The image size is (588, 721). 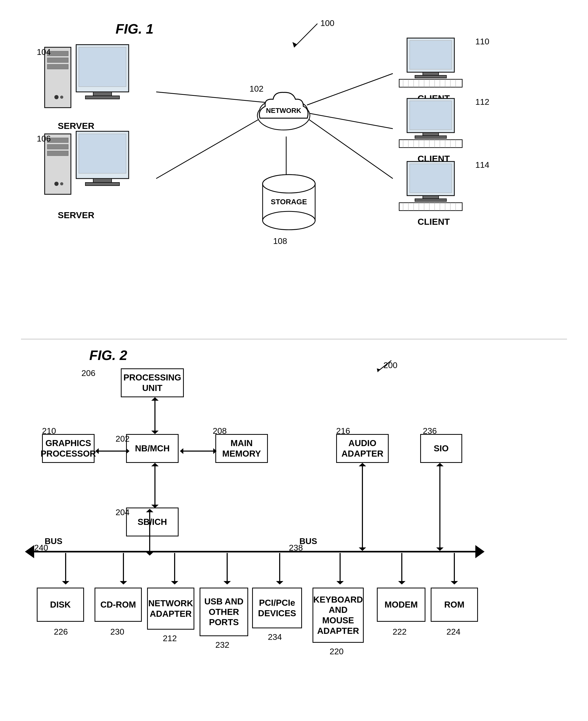 I want to click on ref-230: 230, so click(x=117, y=632).